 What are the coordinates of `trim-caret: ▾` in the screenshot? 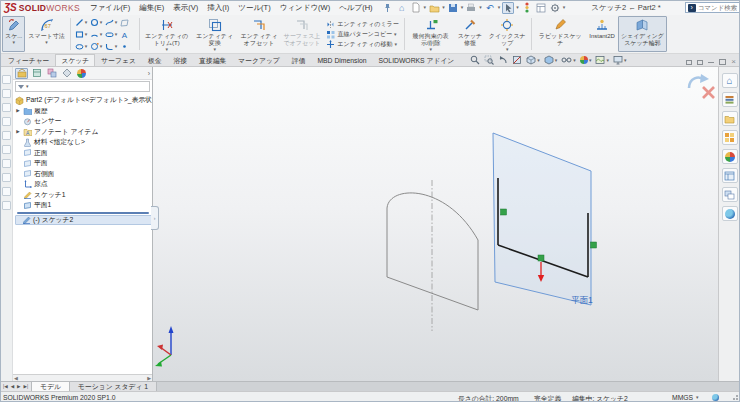 It's located at (166, 50).